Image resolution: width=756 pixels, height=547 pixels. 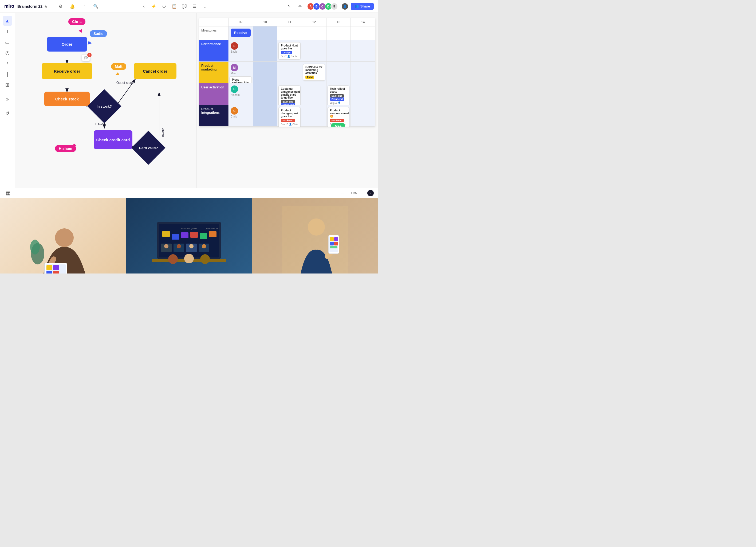 I want to click on topbar-right-area: ↖ ✏ A B C D 5 👤 👥 Share, so click(x=329, y=7).